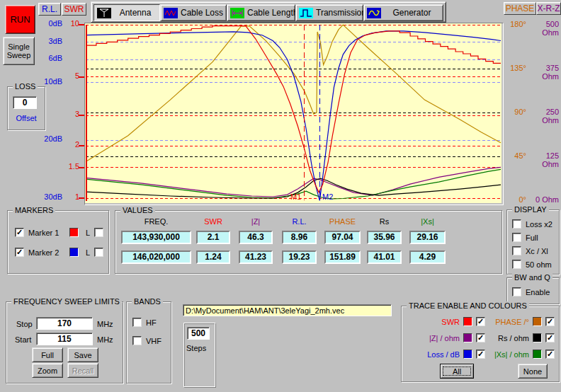 Image resolution: width=561 pixels, height=392 pixels. What do you see at coordinates (64, 323) in the screenshot?
I see `stop-frequency-input` at bounding box center [64, 323].